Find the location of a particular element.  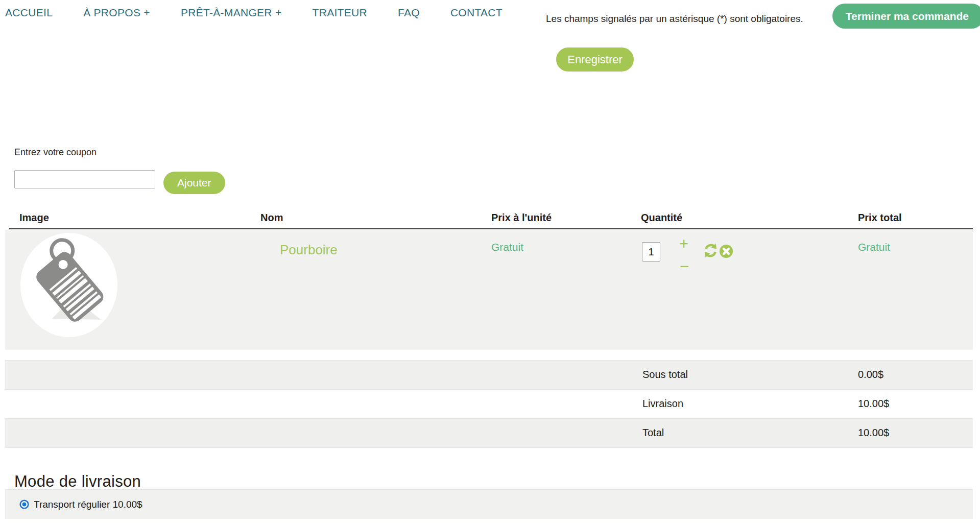

quantity-decrease-button: − is located at coordinates (684, 267).